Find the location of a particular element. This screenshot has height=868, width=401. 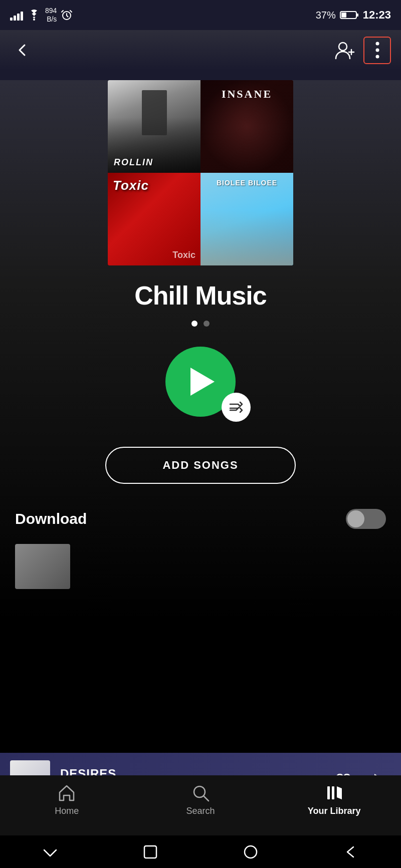

battery-icon is located at coordinates (349, 15).